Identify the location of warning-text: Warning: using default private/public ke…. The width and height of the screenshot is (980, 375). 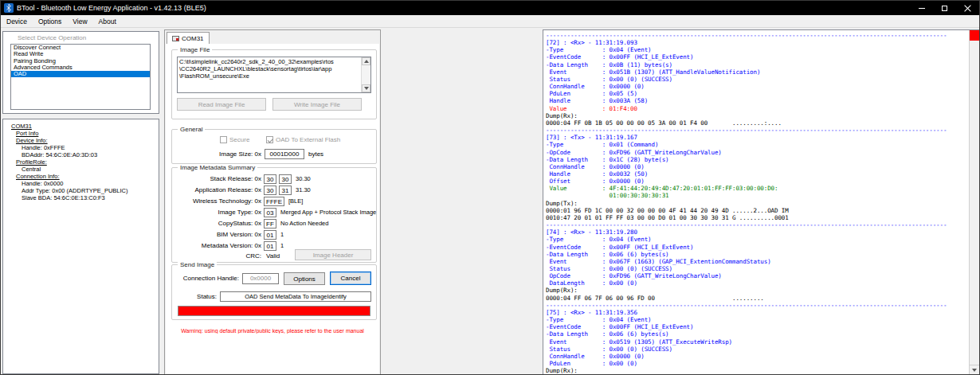
(272, 331).